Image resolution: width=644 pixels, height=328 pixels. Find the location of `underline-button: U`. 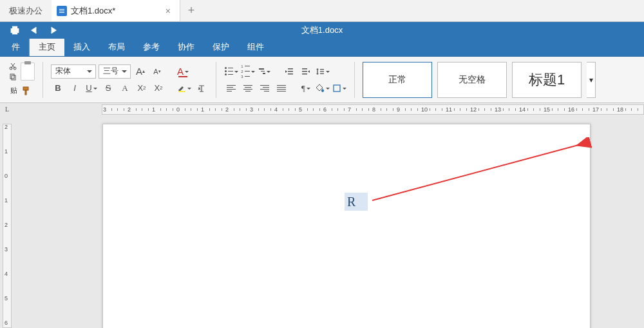

underline-button: U is located at coordinates (91, 88).